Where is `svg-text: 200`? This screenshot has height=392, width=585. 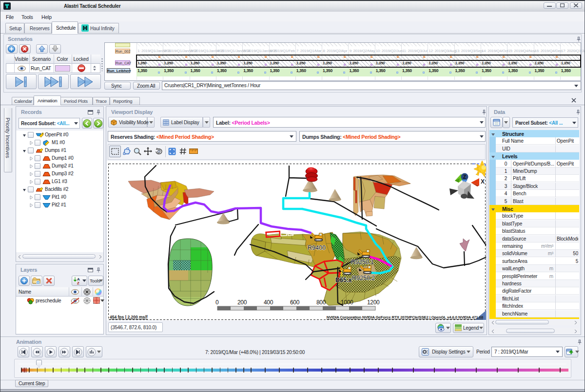 svg-text: 200 is located at coordinates (242, 302).